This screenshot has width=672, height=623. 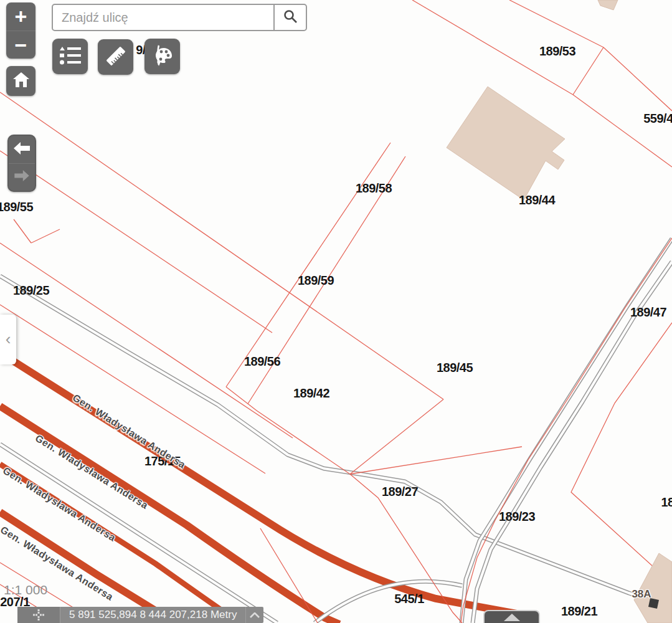 I want to click on parcel-label-189-58: 189/58, so click(x=374, y=188).